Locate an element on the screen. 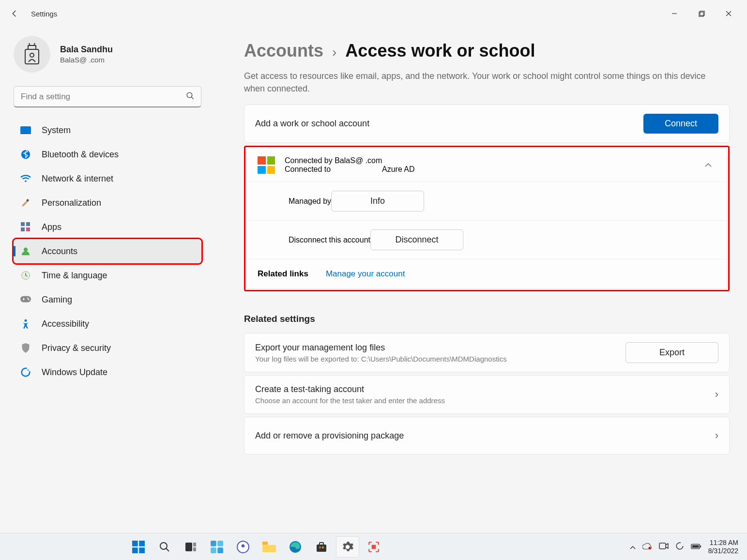  updates-icon is located at coordinates (680, 547).